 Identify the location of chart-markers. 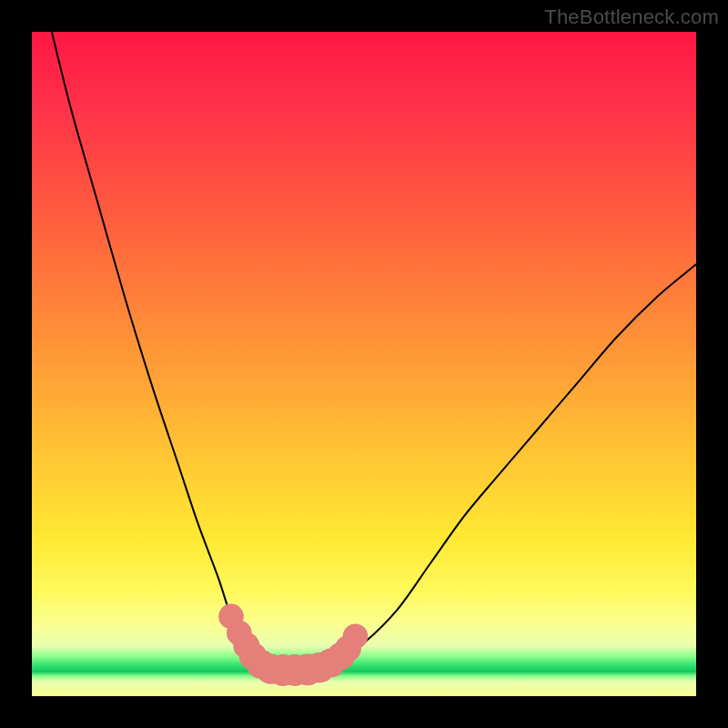
(293, 645).